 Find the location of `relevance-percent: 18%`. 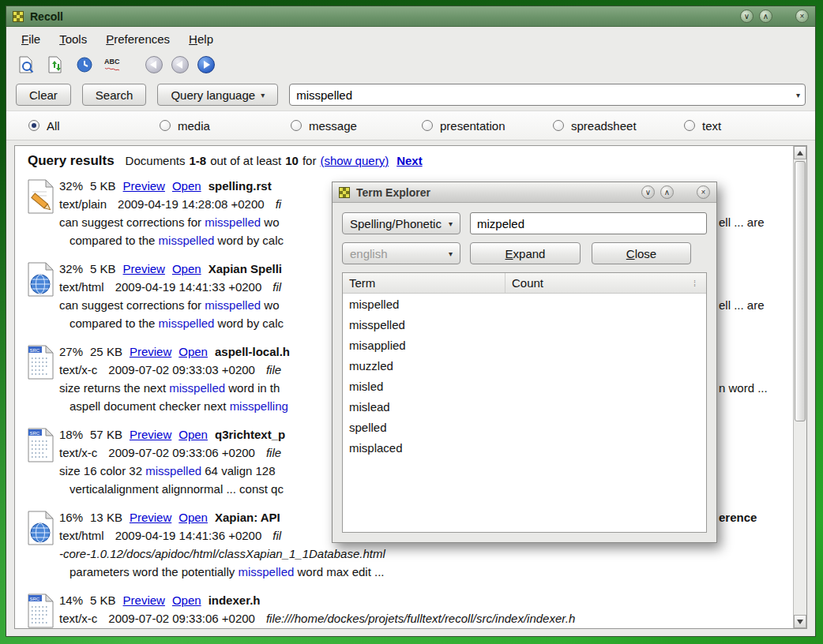

relevance-percent: 18% is located at coordinates (71, 434).